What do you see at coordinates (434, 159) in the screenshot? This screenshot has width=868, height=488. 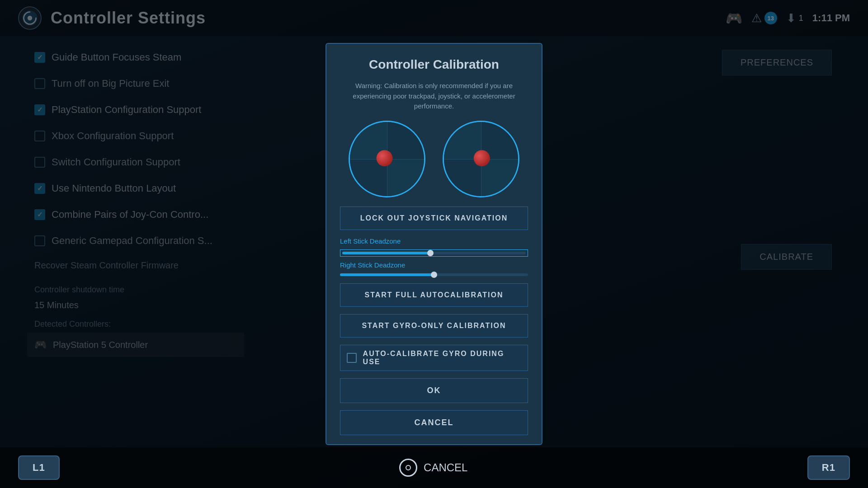 I see `joystick-row` at bounding box center [434, 159].